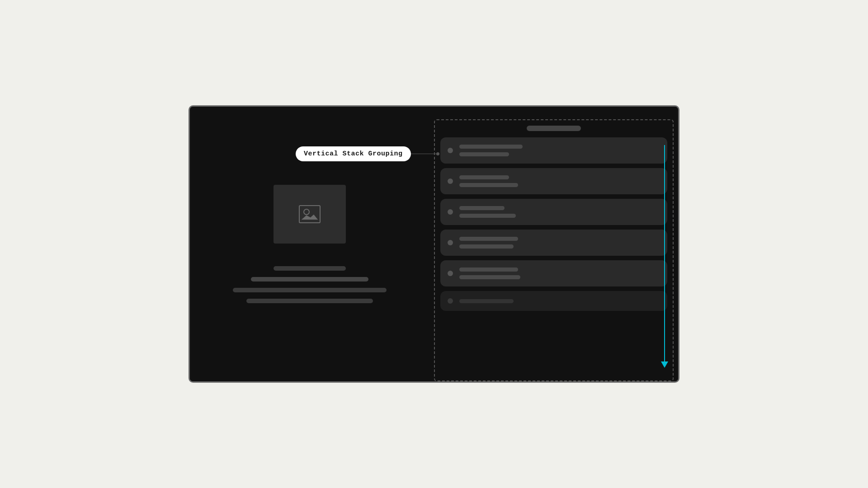 The width and height of the screenshot is (868, 488). What do you see at coordinates (310, 285) in the screenshot?
I see `left-text-area` at bounding box center [310, 285].